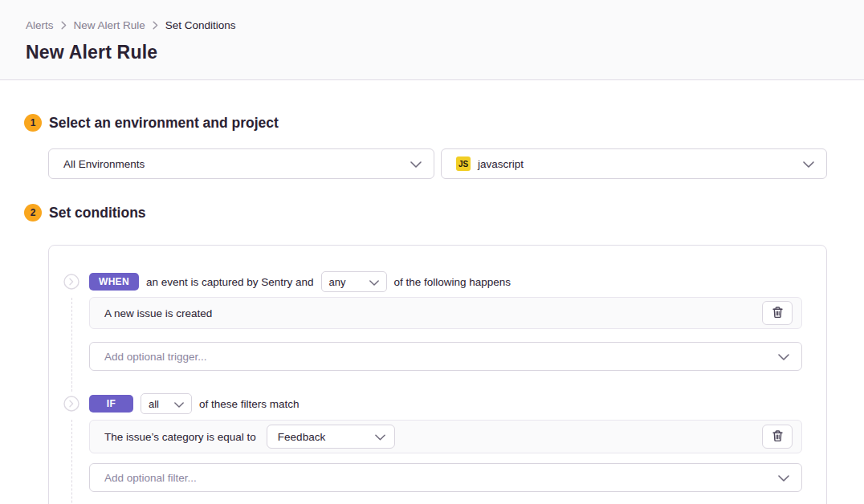 This screenshot has height=504, width=864. What do you see at coordinates (446, 356) in the screenshot?
I see `add-optional-trigger-select: Add optional trigger...` at bounding box center [446, 356].